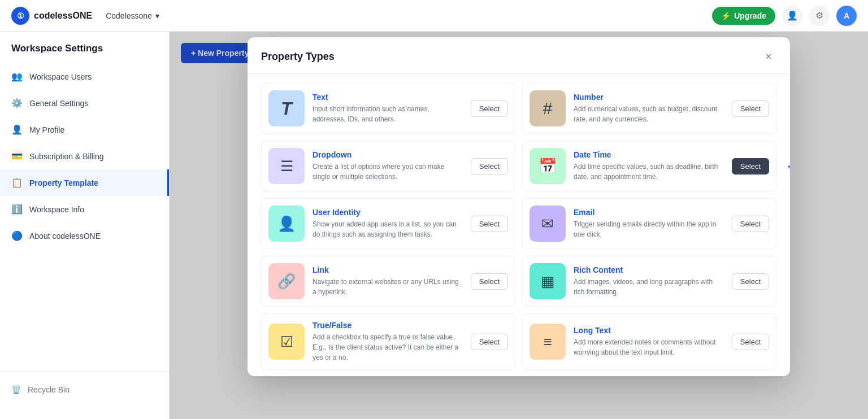 The width and height of the screenshot is (868, 419). What do you see at coordinates (744, 16) in the screenshot?
I see `upgrade-button: ⚡ Upgrade` at bounding box center [744, 16].